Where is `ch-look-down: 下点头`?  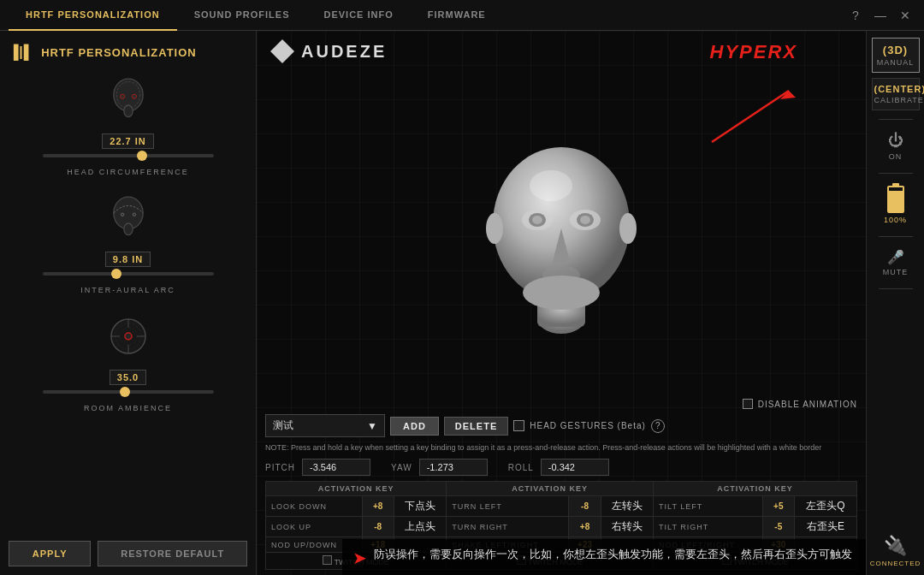
ch-look-down: 下点头 is located at coordinates (419, 507).